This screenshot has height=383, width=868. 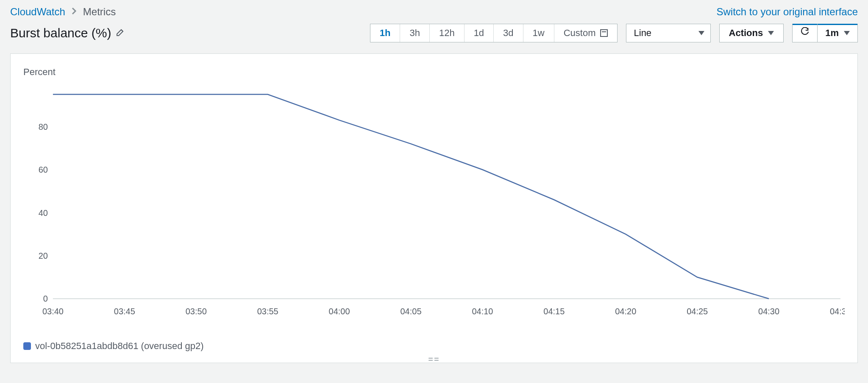 I want to click on refresh-button, so click(x=804, y=33).